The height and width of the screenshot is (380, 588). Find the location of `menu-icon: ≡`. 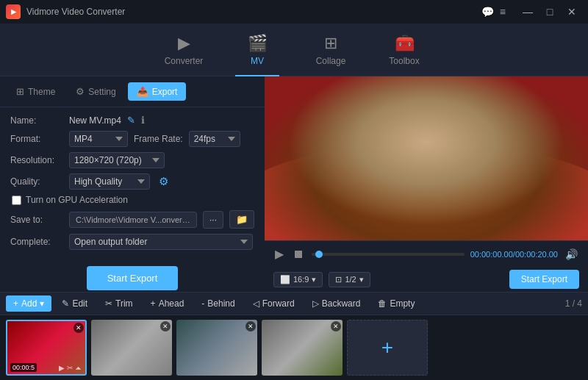

menu-icon: ≡ is located at coordinates (503, 12).